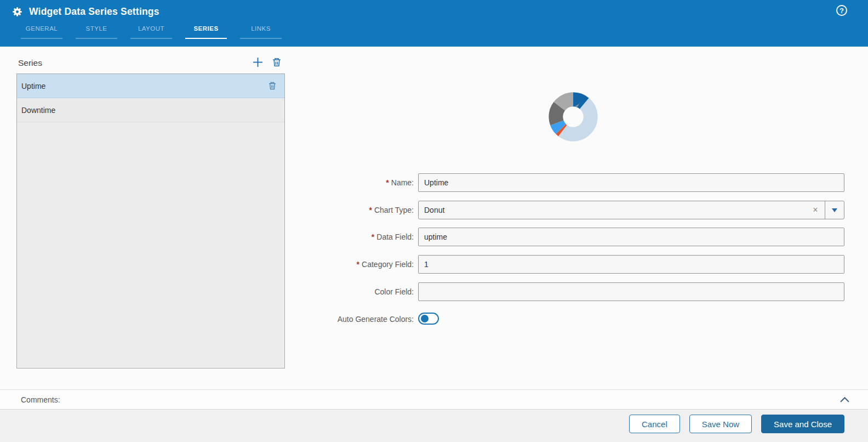  What do you see at coordinates (613, 210) in the screenshot?
I see `chart-type-value: Donut` at bounding box center [613, 210].